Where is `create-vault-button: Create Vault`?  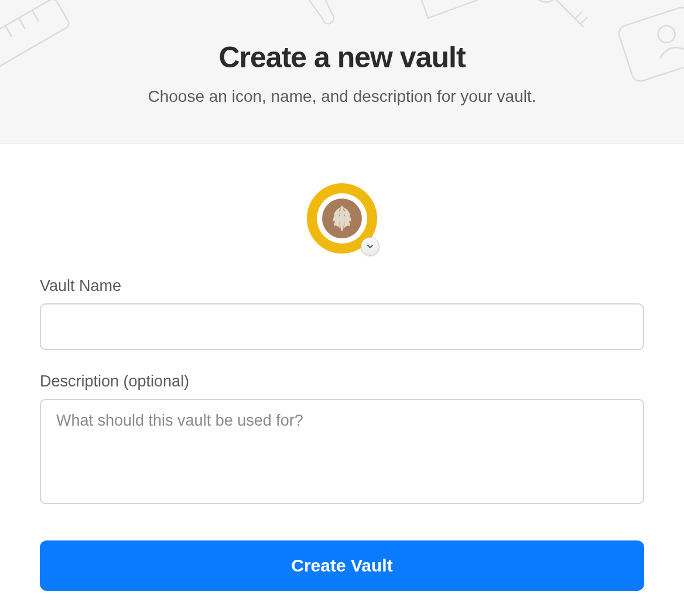 create-vault-button: Create Vault is located at coordinates (342, 566).